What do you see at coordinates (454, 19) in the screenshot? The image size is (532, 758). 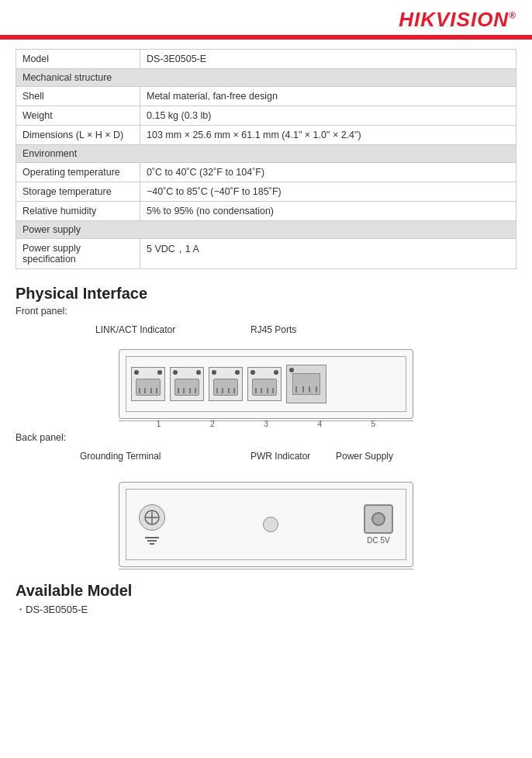 I see `logo-text: HIKVISION` at bounding box center [454, 19].